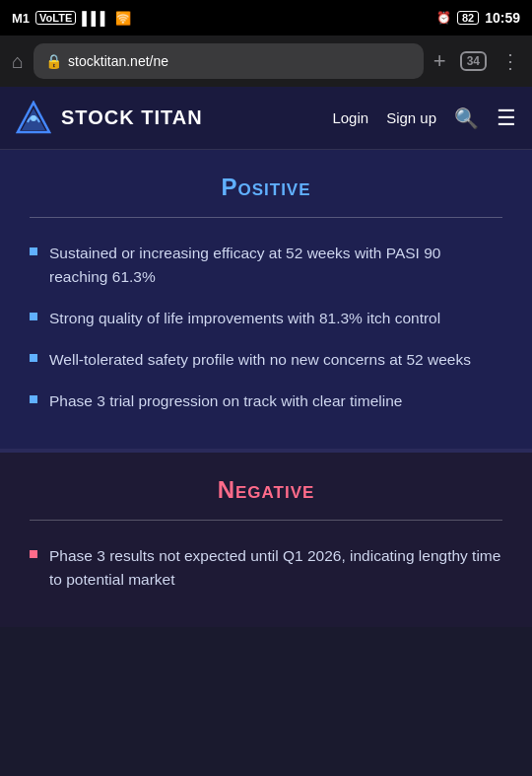 Image resolution: width=532 pixels, height=776 pixels. What do you see at coordinates (260, 360) in the screenshot?
I see `bullet-text: Well-tolerated safety profile with no ne…` at bounding box center [260, 360].